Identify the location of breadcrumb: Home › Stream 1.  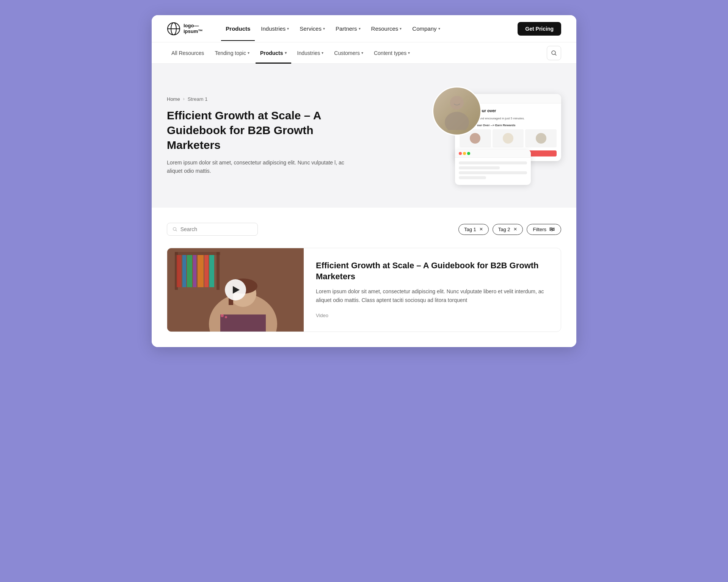
(258, 99).